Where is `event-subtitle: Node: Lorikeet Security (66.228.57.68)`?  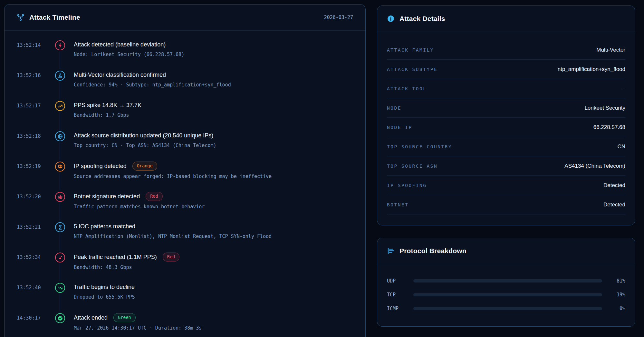
event-subtitle: Node: Lorikeet Security (66.228.57.68) is located at coordinates (213, 55).